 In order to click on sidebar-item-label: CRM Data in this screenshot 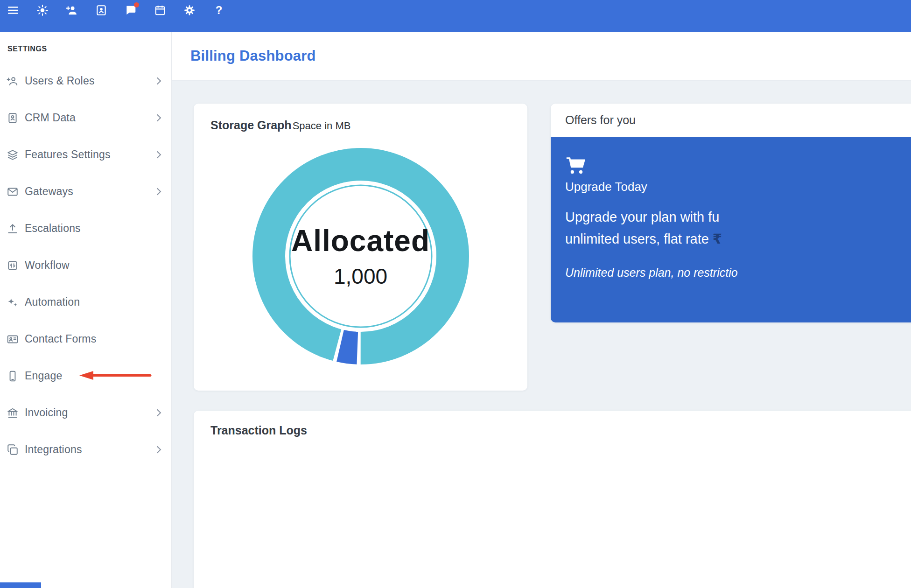, I will do `click(90, 118)`.